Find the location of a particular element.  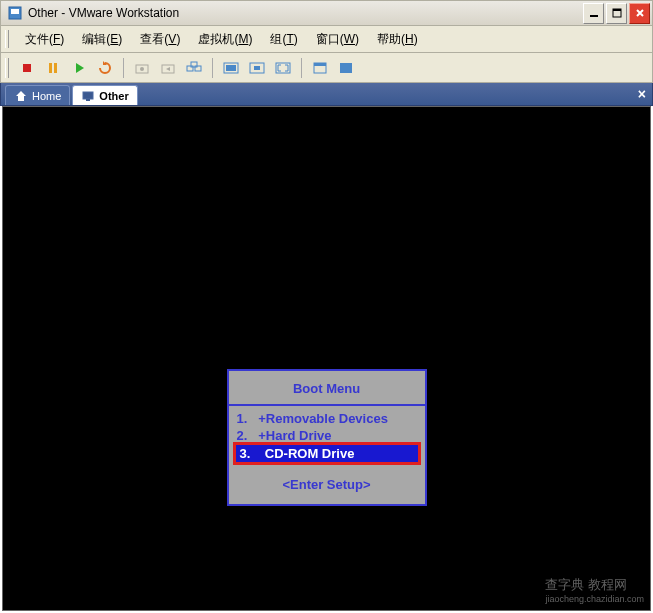

tab-home: Home is located at coordinates (38, 95).